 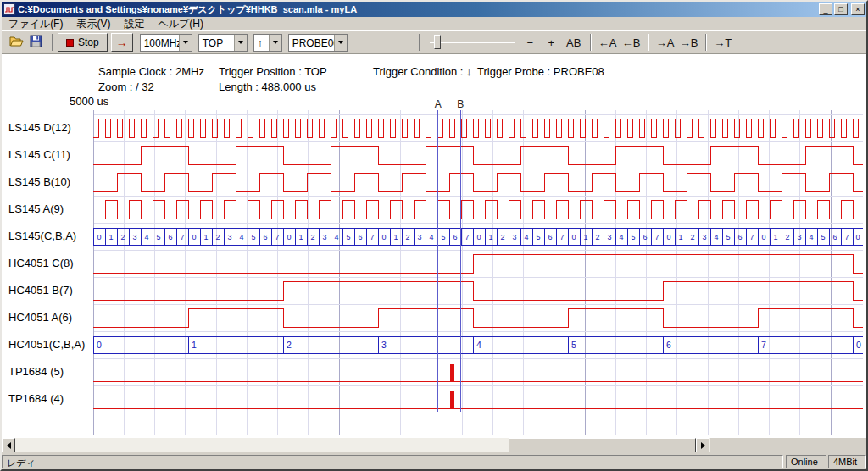 I want to click on zoom-in-button: +, so click(x=551, y=42).